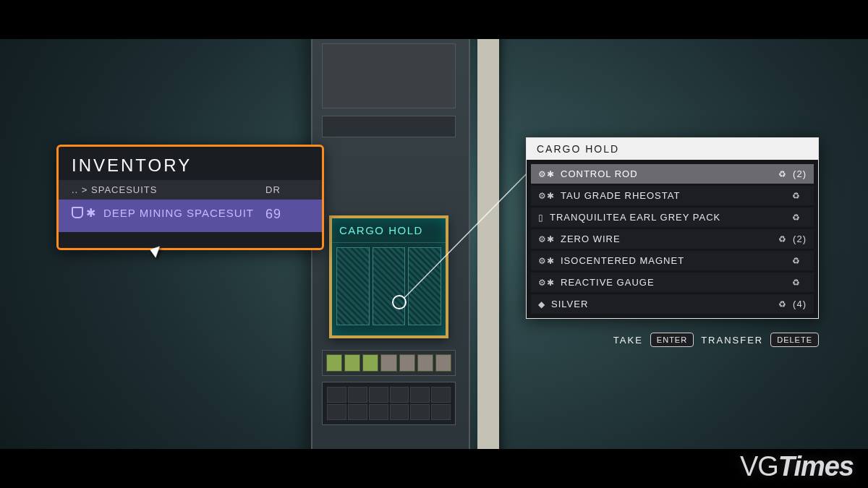 The height and width of the screenshot is (488, 868). I want to click on inventory-stat-header: DR, so click(287, 189).